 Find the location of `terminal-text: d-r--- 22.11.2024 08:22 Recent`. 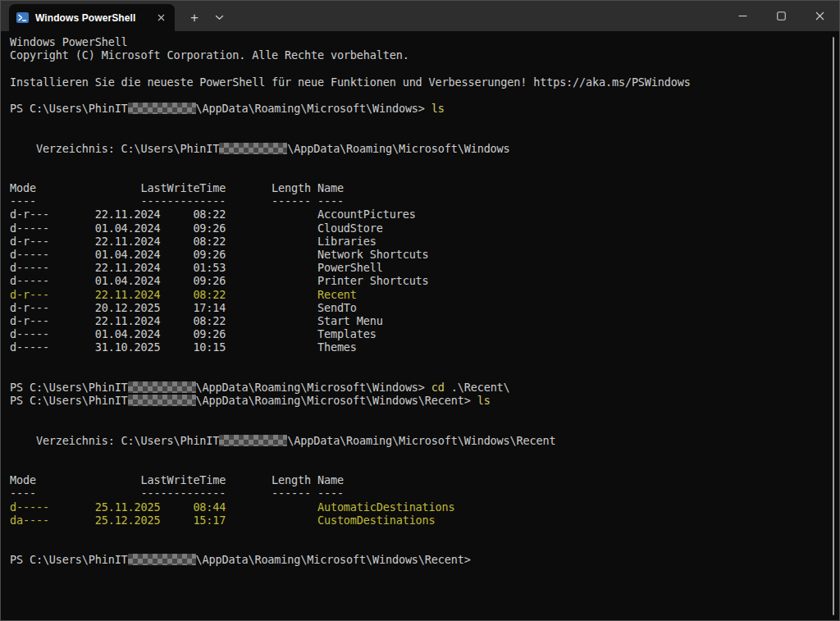

terminal-text: d-r--- 22.11.2024 08:22 Recent is located at coordinates (184, 295).